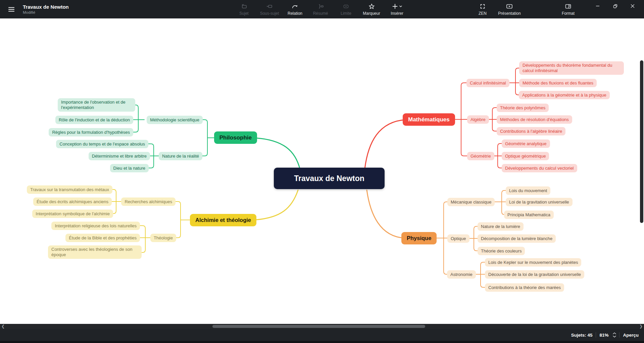 This screenshot has height=343, width=644. What do you see at coordinates (322, 335) in the screenshot?
I see `status-bar: Sujets: 45 81% Aperçu` at bounding box center [322, 335].